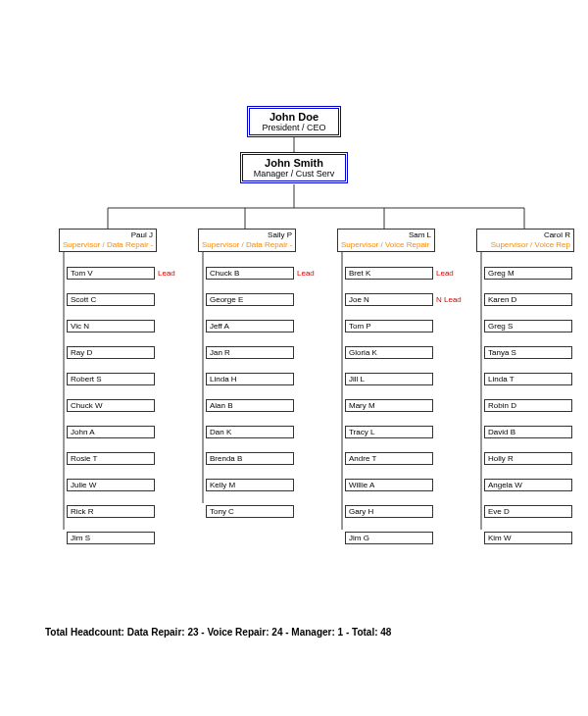 This screenshot has height=716, width=588. I want to click on manager-title: Manager / Cust Serv, so click(294, 174).